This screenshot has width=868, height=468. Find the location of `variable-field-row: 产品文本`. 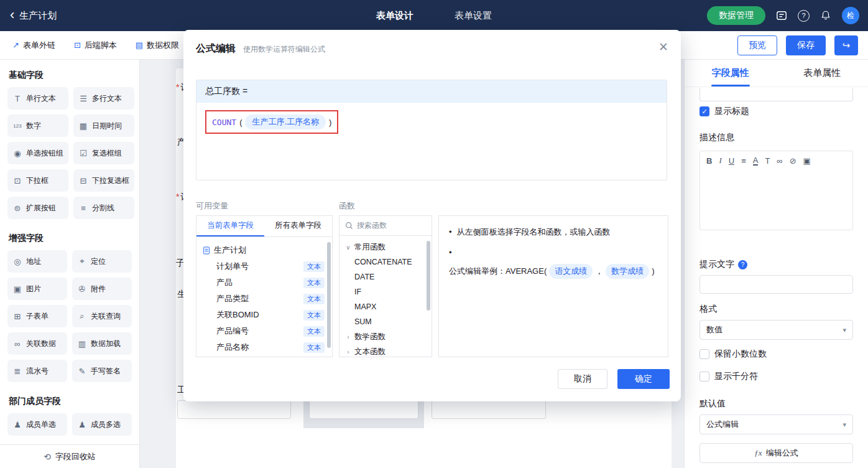

variable-field-row: 产品文本 is located at coordinates (264, 283).